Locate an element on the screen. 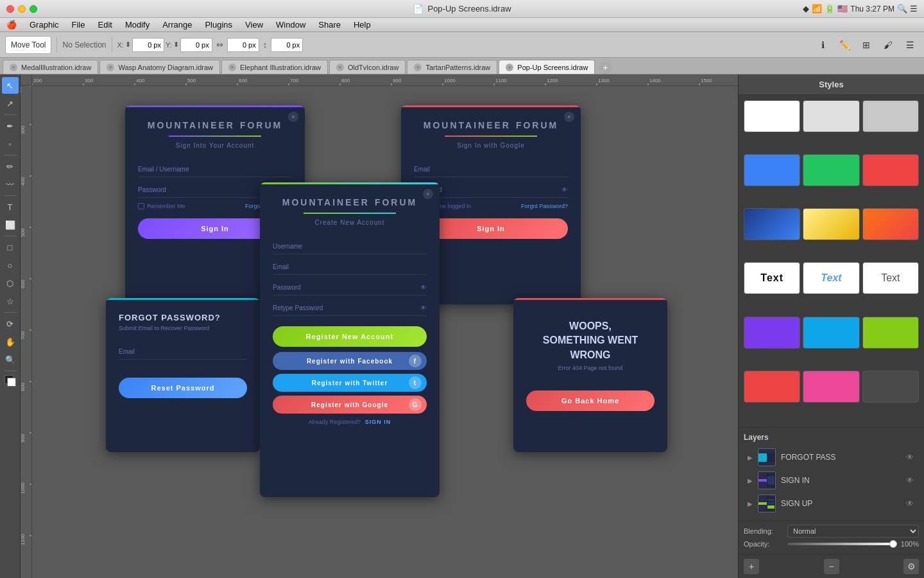 Image resolution: width=924 pixels, height=578 pixels. menu-modify: Modify is located at coordinates (137, 24).